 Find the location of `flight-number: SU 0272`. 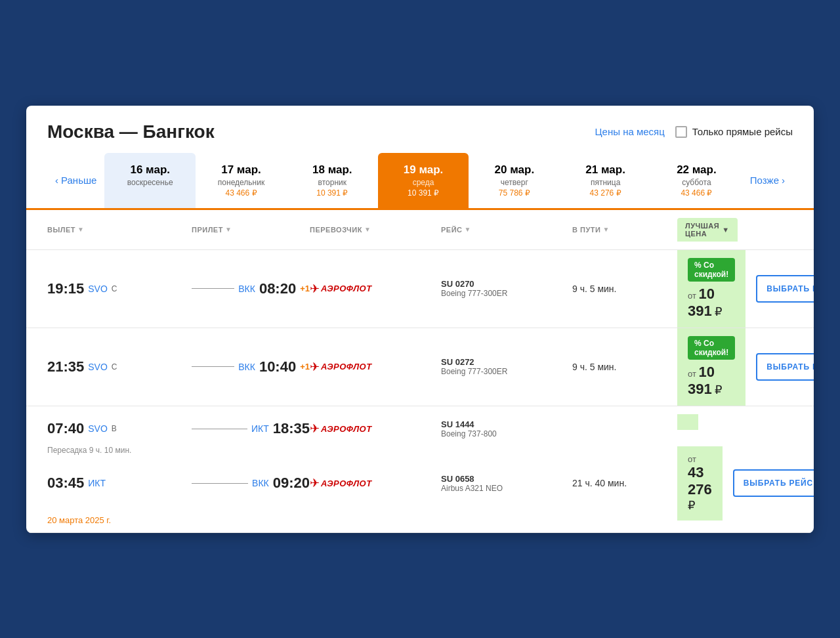

flight-number: SU 0272 is located at coordinates (507, 362).